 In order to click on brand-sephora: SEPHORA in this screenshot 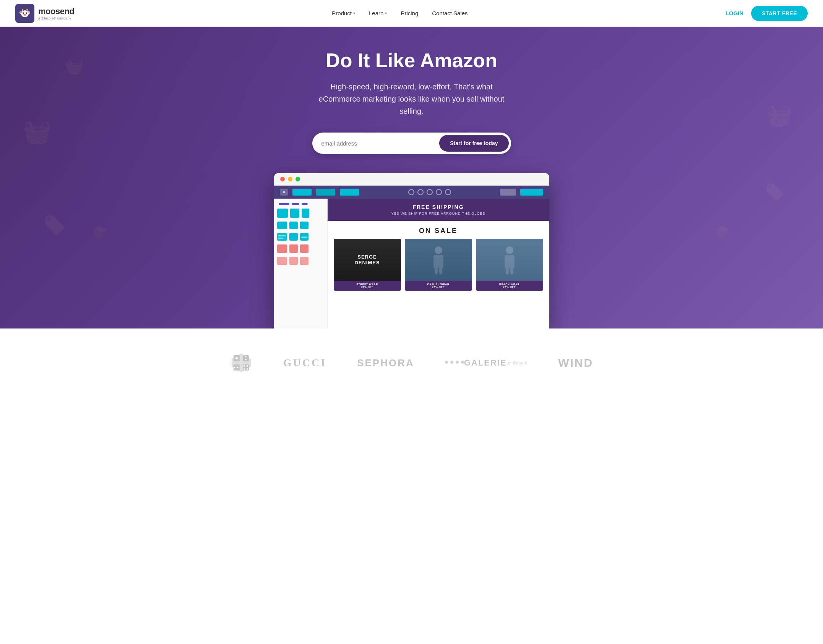, I will do `click(386, 363)`.